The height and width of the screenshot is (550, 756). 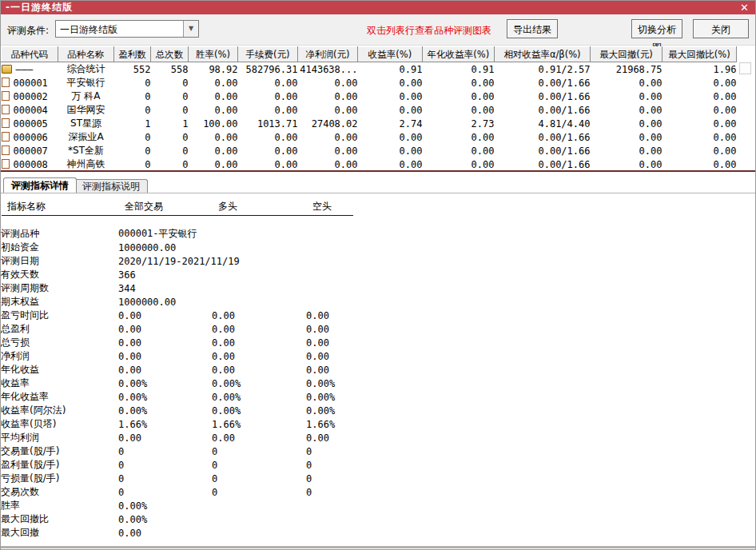 I want to click on species-value: 558, so click(x=169, y=70).